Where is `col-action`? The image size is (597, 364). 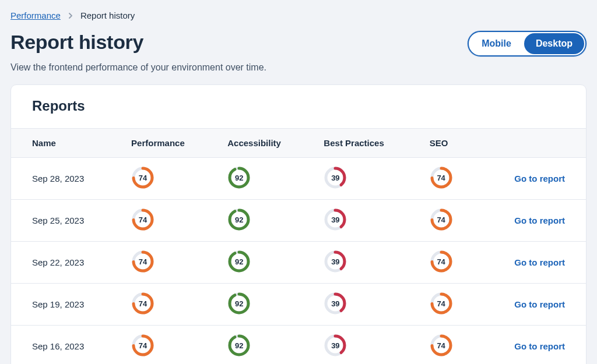 col-action is located at coordinates (531, 143).